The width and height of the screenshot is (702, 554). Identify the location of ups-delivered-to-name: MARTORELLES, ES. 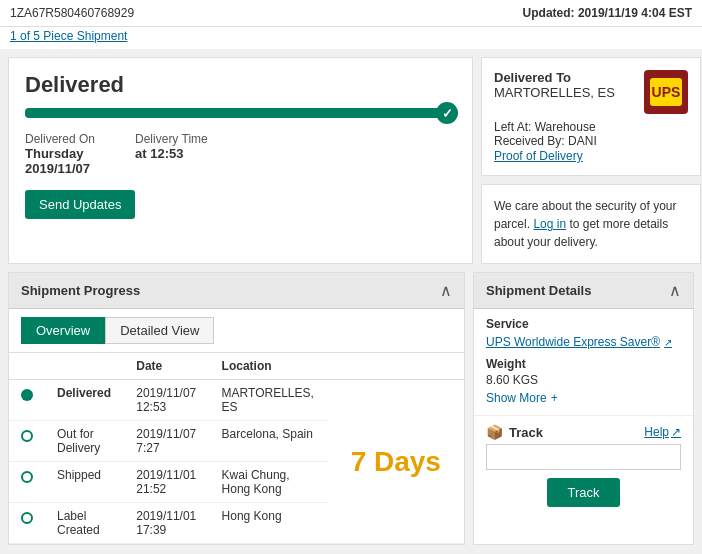
(554, 92).